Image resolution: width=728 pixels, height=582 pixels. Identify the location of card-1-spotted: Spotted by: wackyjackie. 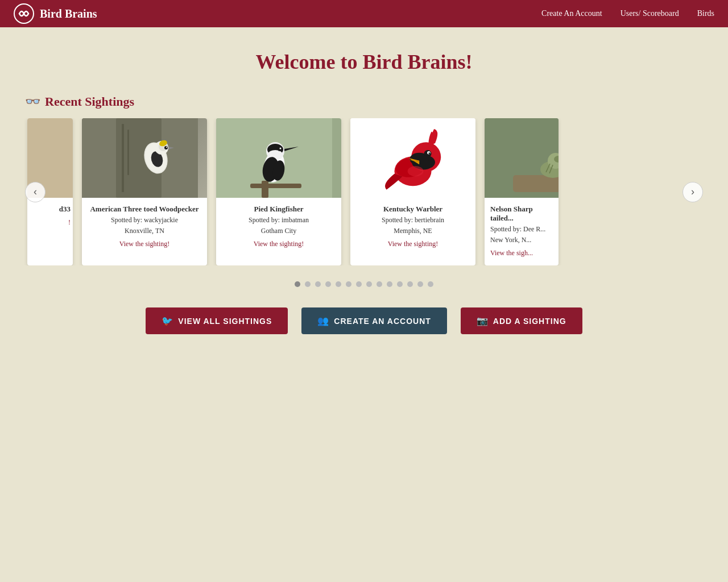
(144, 221).